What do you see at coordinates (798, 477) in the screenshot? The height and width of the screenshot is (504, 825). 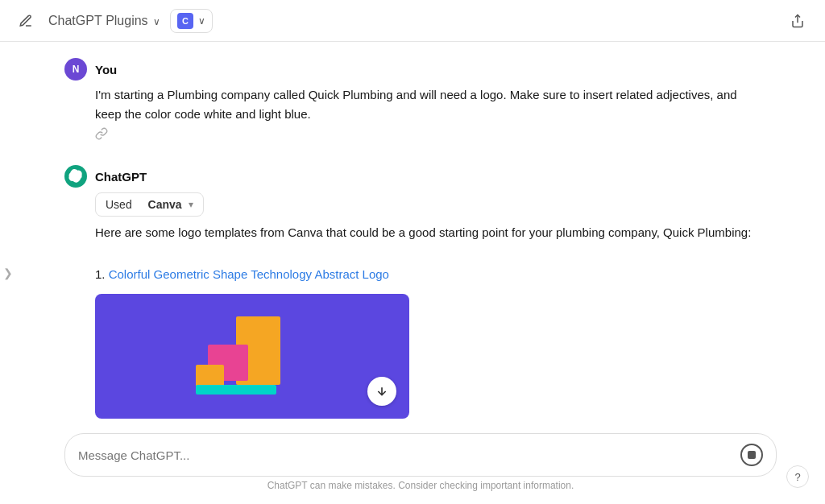 I see `help-label: ?` at bounding box center [798, 477].